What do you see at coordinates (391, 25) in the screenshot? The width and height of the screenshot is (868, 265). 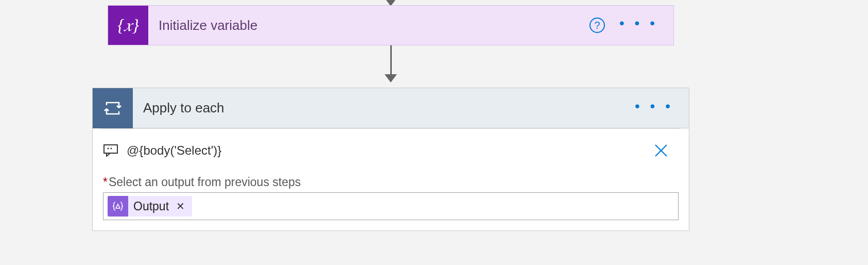 I see `action-card-initialize-variable: {𝑥} Initialize variable ? • • •` at bounding box center [391, 25].